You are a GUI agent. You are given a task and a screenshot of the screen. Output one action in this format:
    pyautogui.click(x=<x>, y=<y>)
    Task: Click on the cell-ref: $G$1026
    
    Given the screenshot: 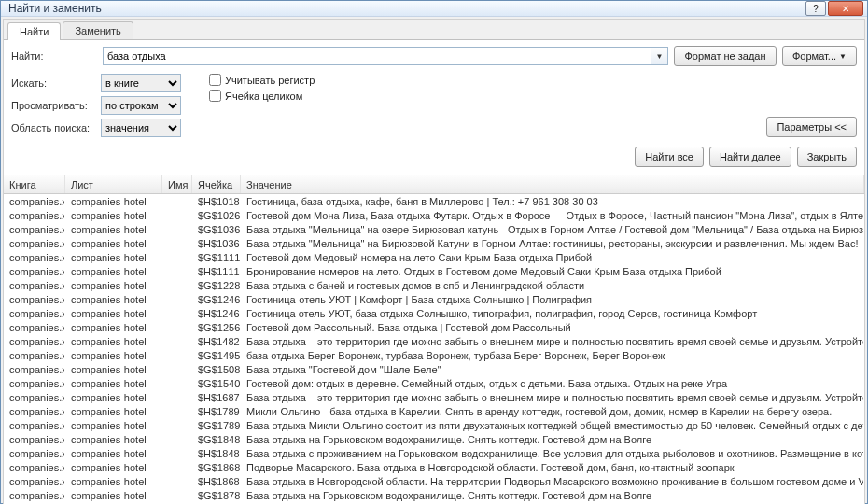 What is the action you would take?
    pyautogui.click(x=217, y=215)
    